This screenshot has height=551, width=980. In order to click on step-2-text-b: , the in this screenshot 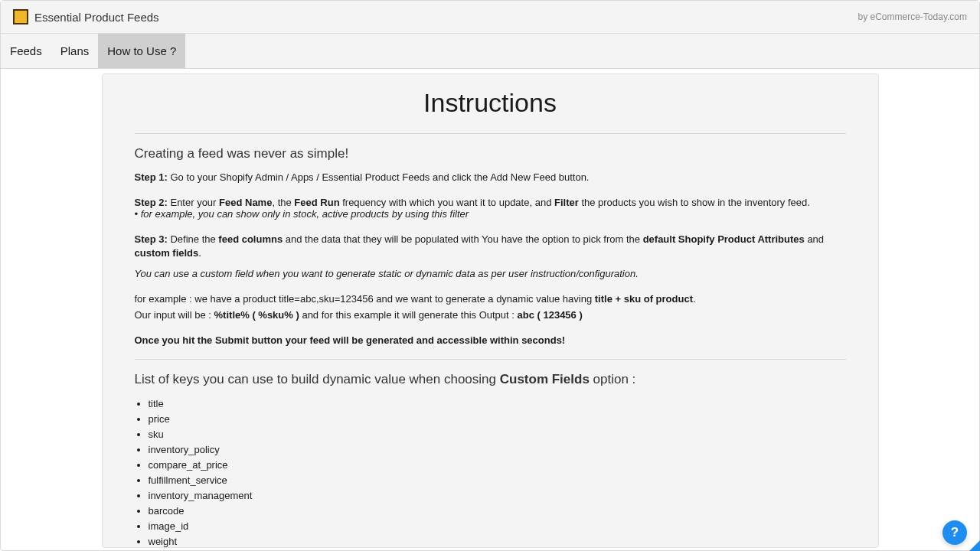, I will do `click(283, 202)`.